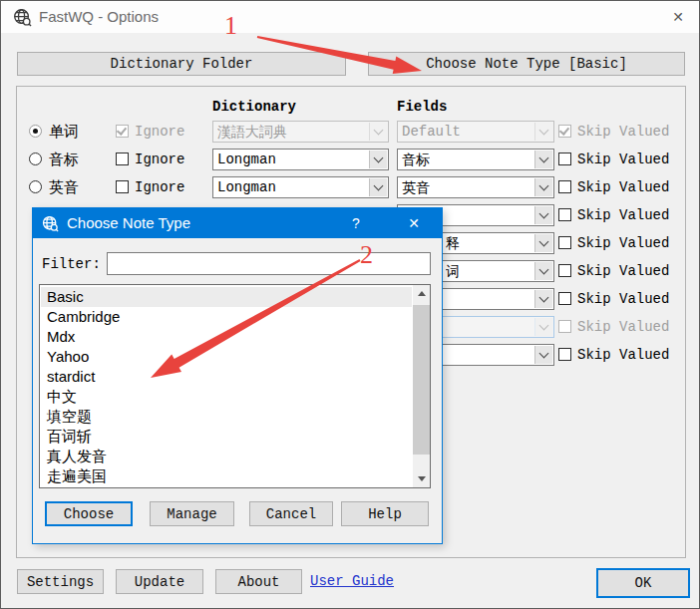 The width and height of the screenshot is (700, 609). I want to click on manage-button: Manage, so click(191, 514).